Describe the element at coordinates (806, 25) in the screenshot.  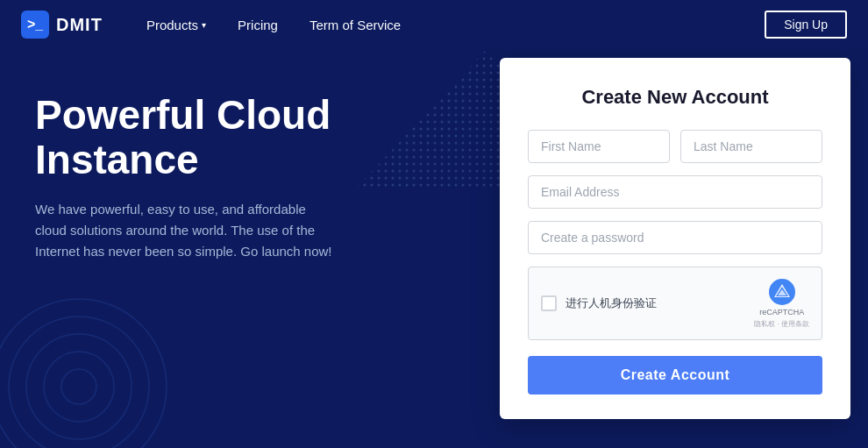
I see `signup-button: Sign Up` at that location.